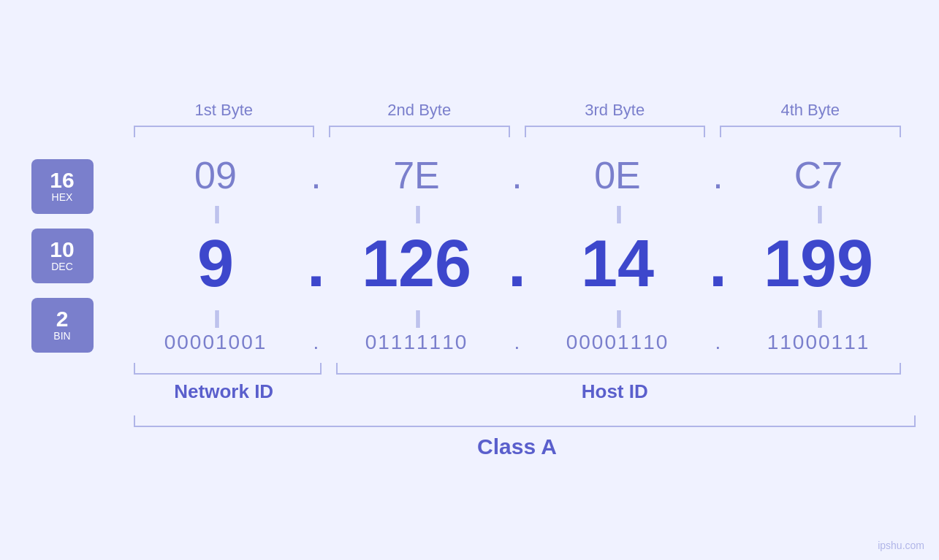  I want to click on watermark: ipshu.com, so click(901, 545).